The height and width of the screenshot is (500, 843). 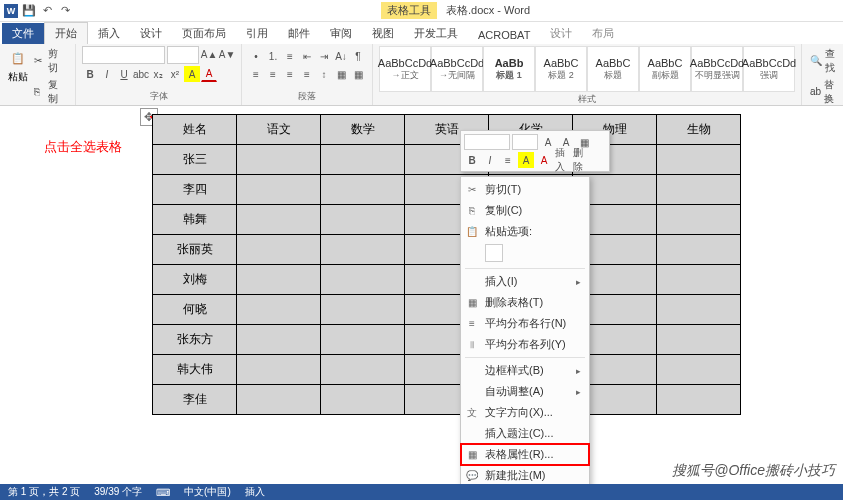 I want to click on undo-icon: ↶, so click(x=47, y=11).